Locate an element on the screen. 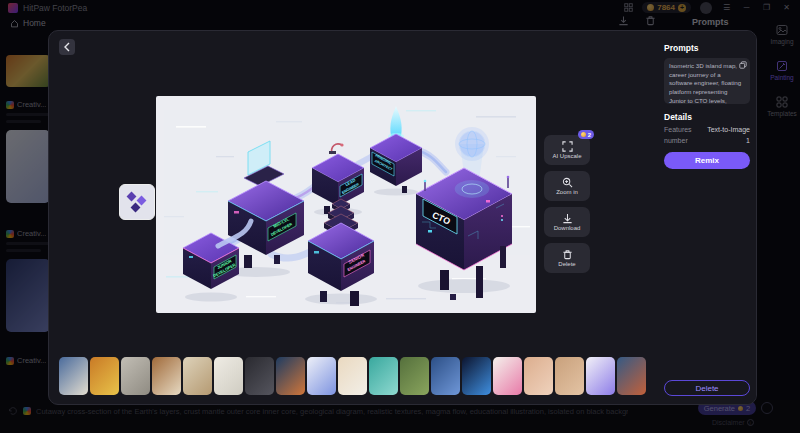 The width and height of the screenshot is (800, 433). prompts-title: Prompts is located at coordinates (707, 48).